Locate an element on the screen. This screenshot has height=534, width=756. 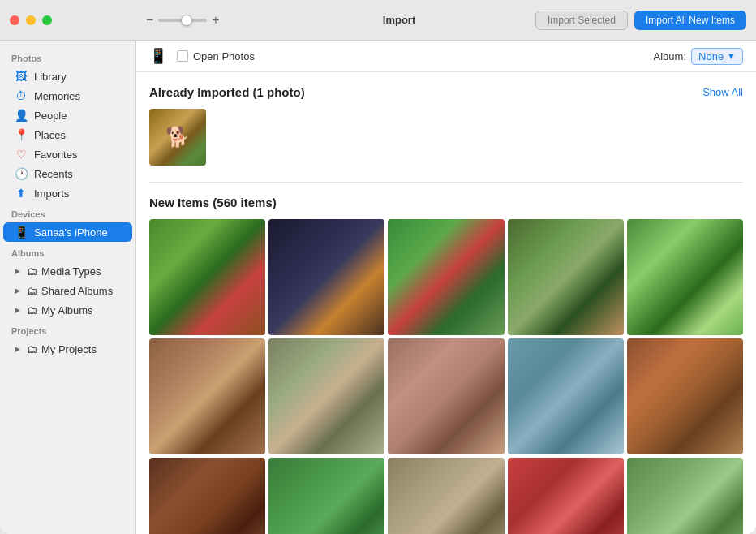
import-all-button: Import All New Items is located at coordinates (690, 20).